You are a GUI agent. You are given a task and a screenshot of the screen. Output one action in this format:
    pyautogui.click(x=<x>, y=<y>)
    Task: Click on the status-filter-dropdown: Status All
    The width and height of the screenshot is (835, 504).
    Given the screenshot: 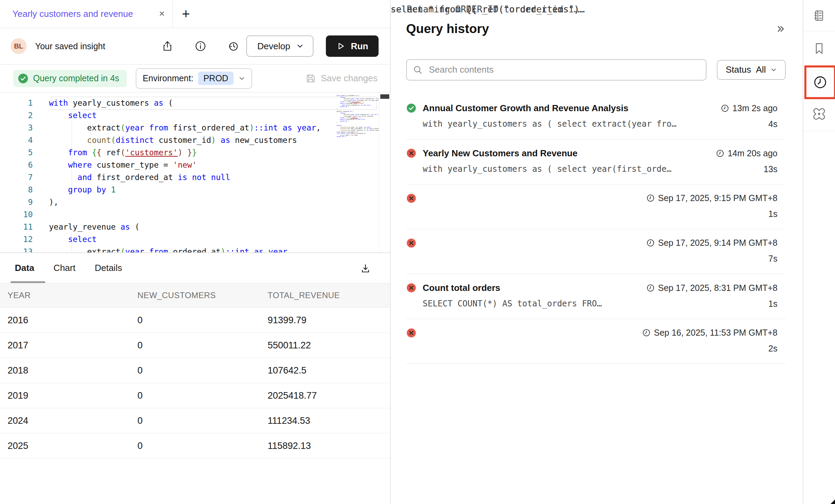 What is the action you would take?
    pyautogui.click(x=751, y=70)
    